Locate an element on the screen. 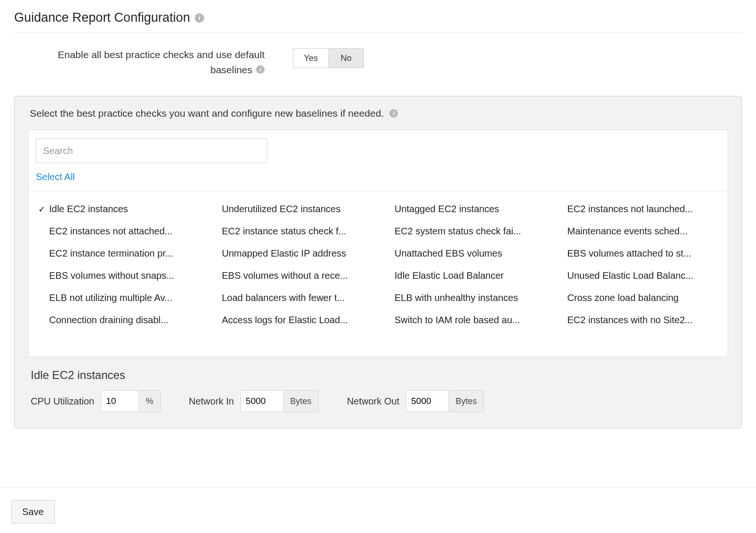 The width and height of the screenshot is (756, 533). check-item: ✓Idle EC2 instances is located at coordinates (119, 209).